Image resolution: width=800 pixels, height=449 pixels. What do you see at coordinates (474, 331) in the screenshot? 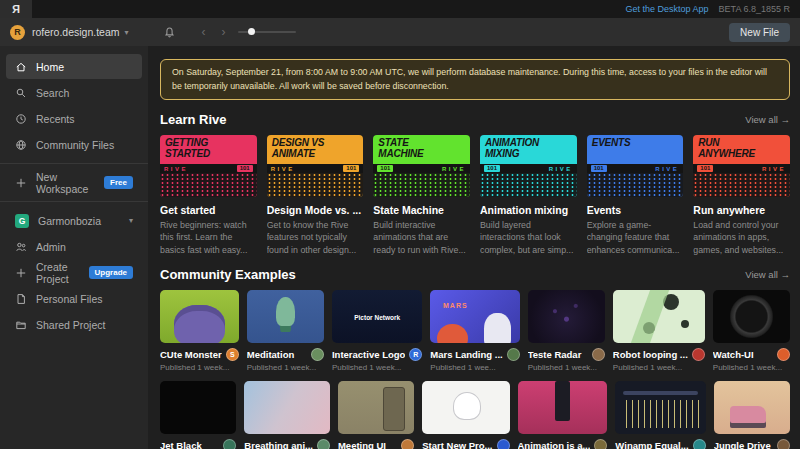
I see `community-card-mars-landing: MARS Mars Landing ... Published 1 wee...` at bounding box center [474, 331].